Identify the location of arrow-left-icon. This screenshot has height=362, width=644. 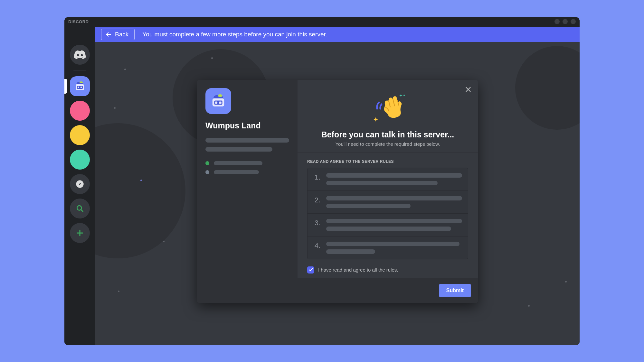
(109, 34).